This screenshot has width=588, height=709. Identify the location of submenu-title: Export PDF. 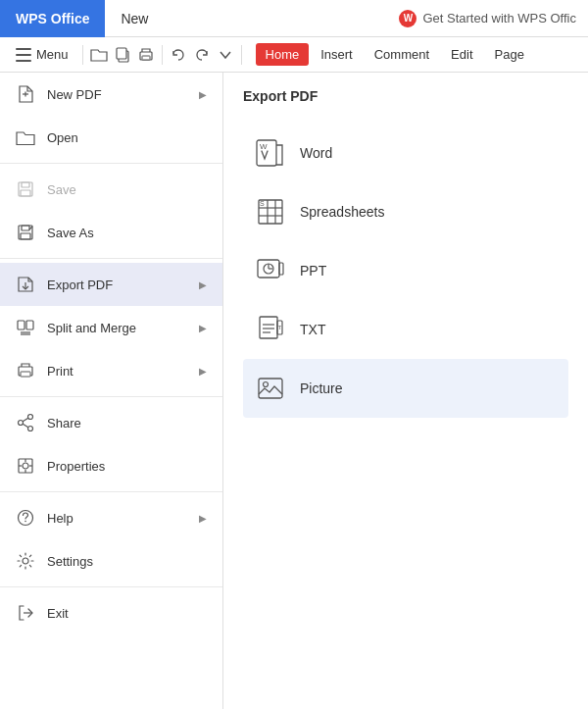
(406, 100).